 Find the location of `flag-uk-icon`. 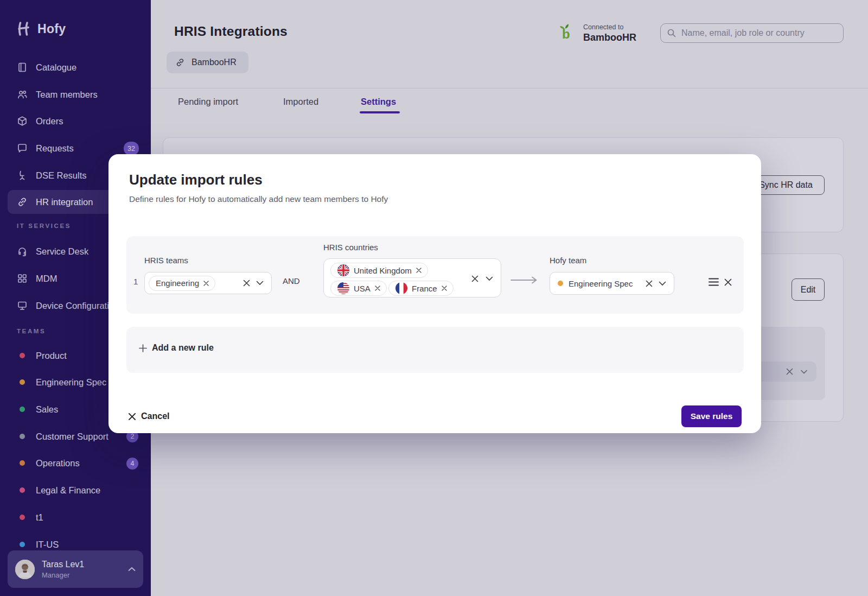

flag-uk-icon is located at coordinates (343, 270).